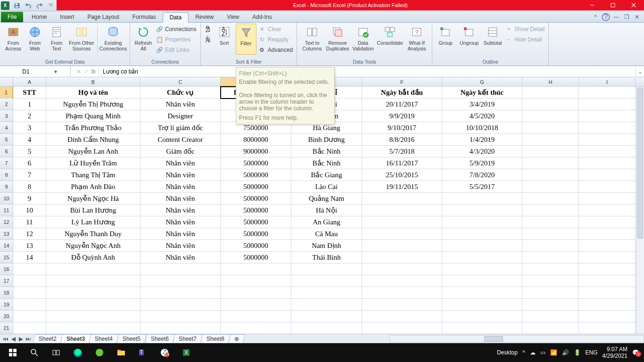 This screenshot has width=644, height=362. Describe the element at coordinates (551, 105) in the screenshot. I see `cell-H2` at that location.